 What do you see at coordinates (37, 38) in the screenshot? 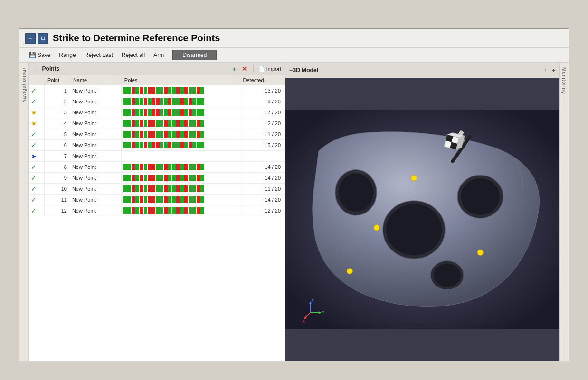
I see `title-bar-icons: ← ⊡` at bounding box center [37, 38].